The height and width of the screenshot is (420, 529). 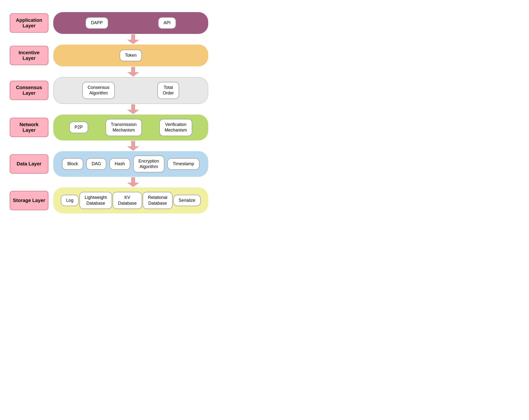 I want to click on layer-bar-data: BlockDAGHashEncryption AlgorithmTimestam…, so click(x=131, y=164).